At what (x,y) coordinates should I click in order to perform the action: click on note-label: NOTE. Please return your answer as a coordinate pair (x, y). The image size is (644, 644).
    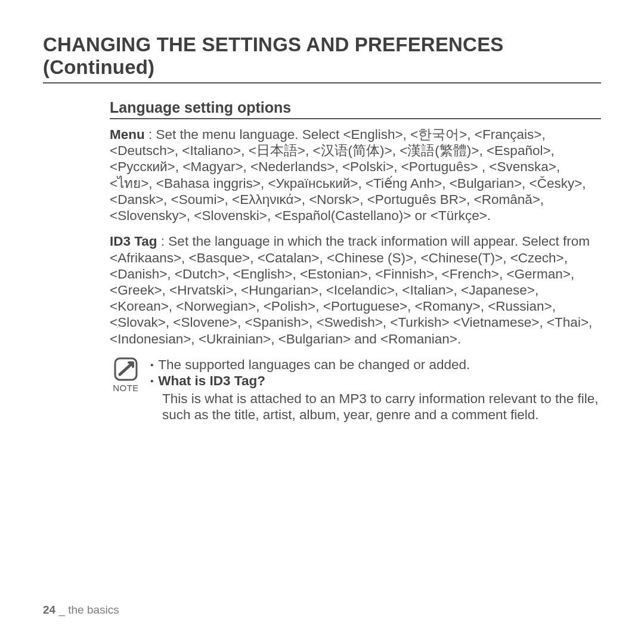
    Looking at the image, I should click on (126, 388).